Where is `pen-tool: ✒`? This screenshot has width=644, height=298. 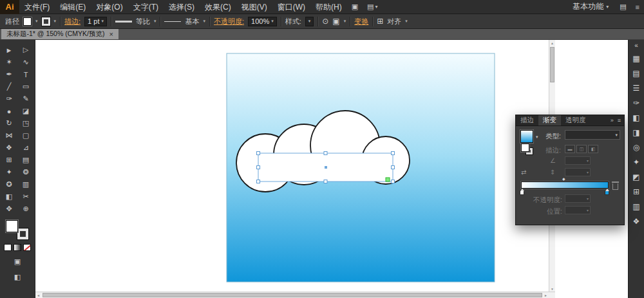 pen-tool: ✒ is located at coordinates (9, 75).